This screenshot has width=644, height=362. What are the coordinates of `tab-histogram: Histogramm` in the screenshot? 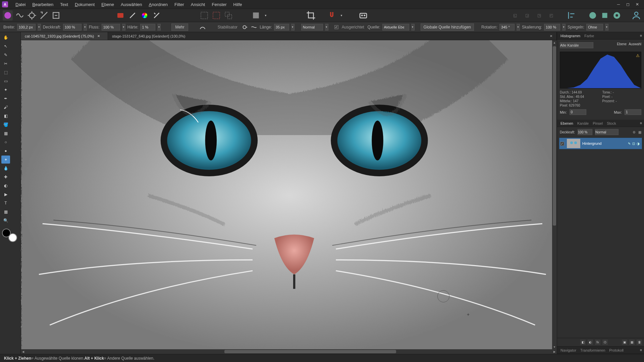 It's located at (570, 36).